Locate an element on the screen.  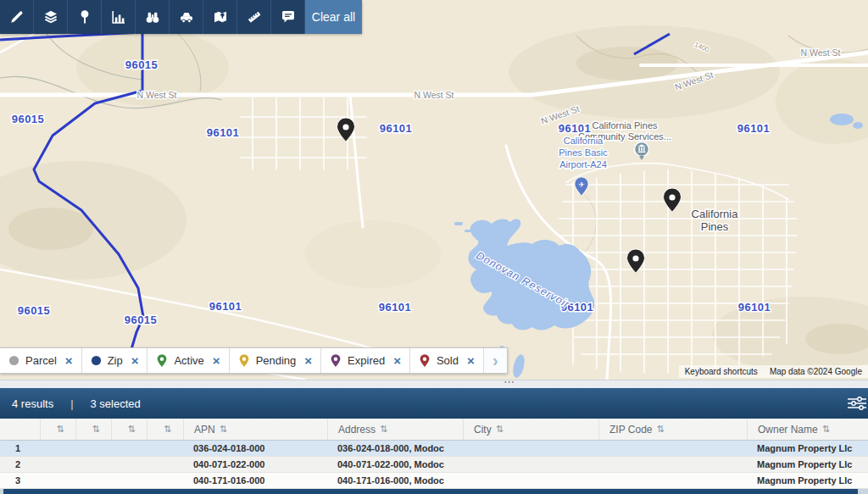
measure-tool-button is located at coordinates (254, 17).